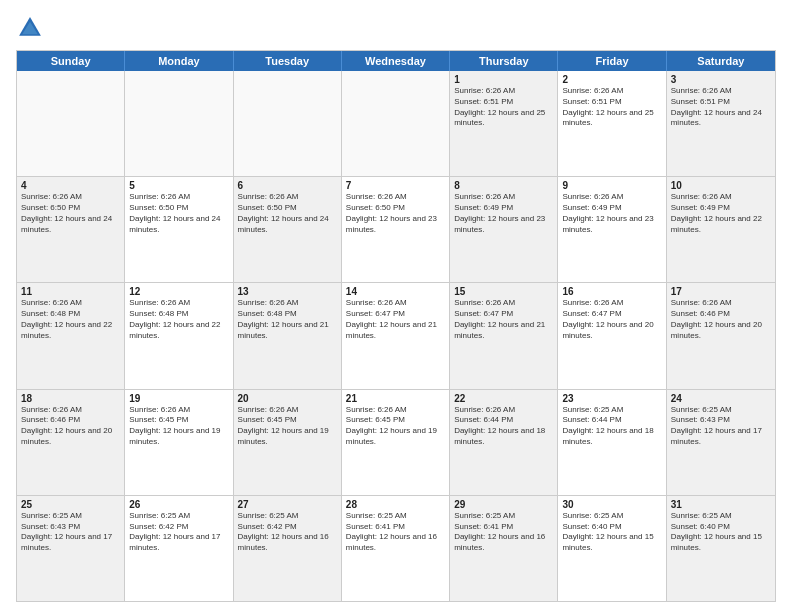  Describe the element at coordinates (504, 80) in the screenshot. I see `day-number: 1` at that location.